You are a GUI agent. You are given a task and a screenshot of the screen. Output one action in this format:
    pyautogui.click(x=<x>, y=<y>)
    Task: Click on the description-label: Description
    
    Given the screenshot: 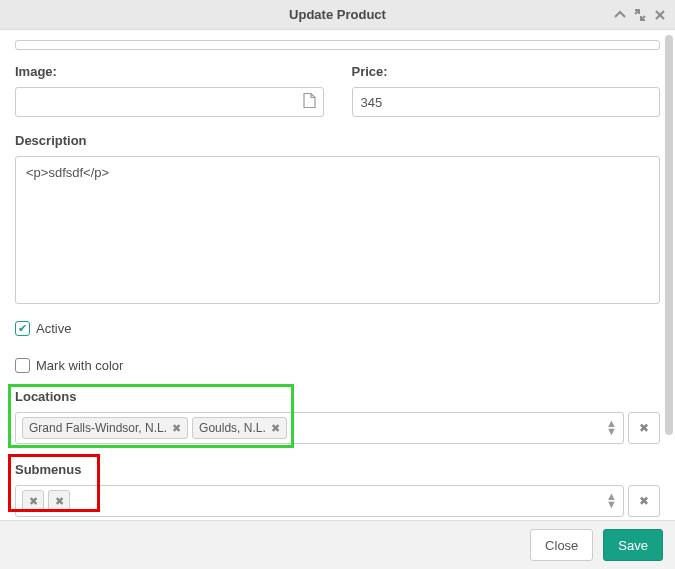 What is the action you would take?
    pyautogui.click(x=338, y=140)
    